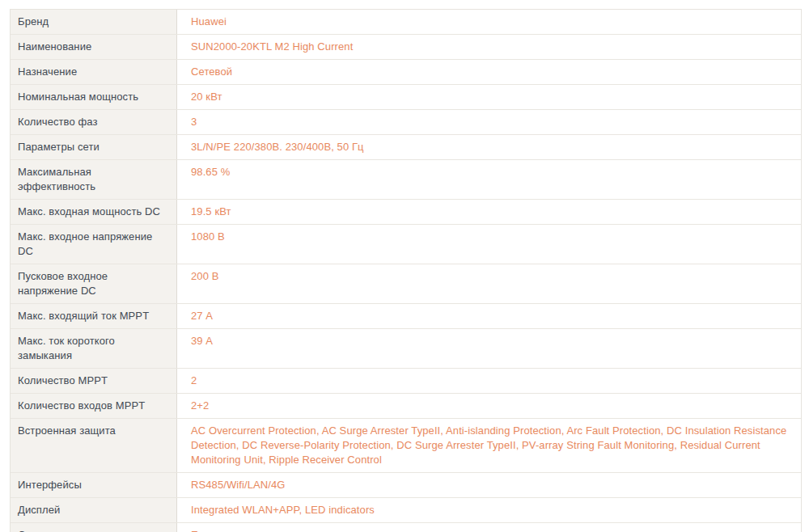 The image size is (809, 532). Describe the element at coordinates (406, 97) in the screenshot. I see `table-row: Номинальная мощность 20 кВт` at that location.